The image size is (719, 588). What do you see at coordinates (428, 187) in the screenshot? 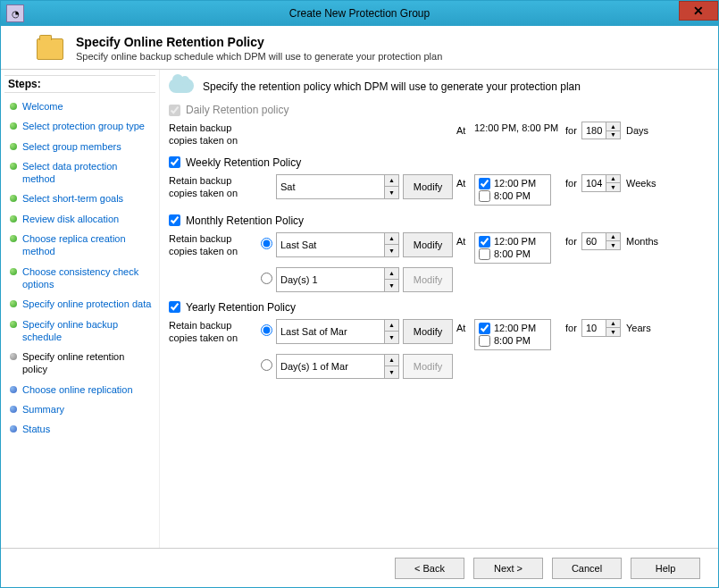
I see `weekly-modify-button: Modify` at bounding box center [428, 187].